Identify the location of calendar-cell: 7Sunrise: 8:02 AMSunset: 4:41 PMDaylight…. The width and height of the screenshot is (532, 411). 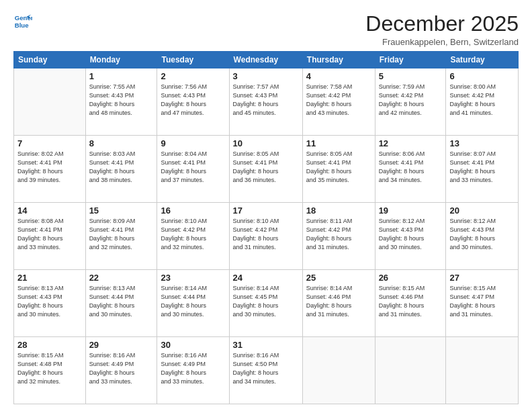
(50, 169).